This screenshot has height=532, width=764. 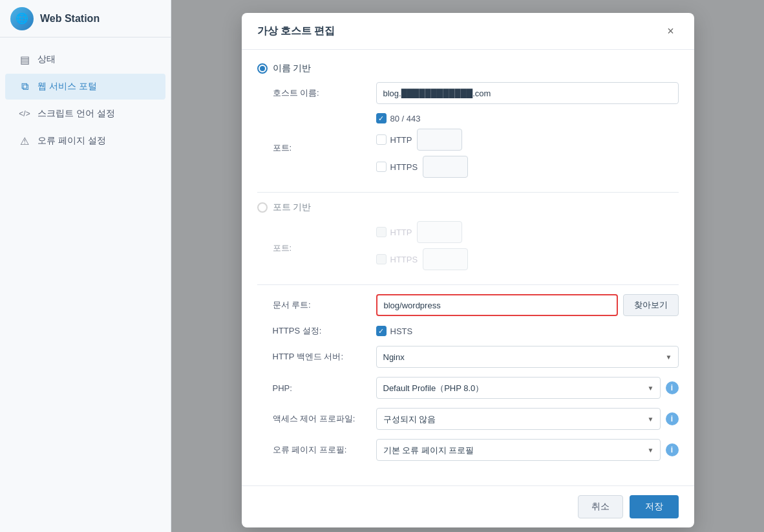 I want to click on access-control-select: 구성되지 않음, so click(x=518, y=419).